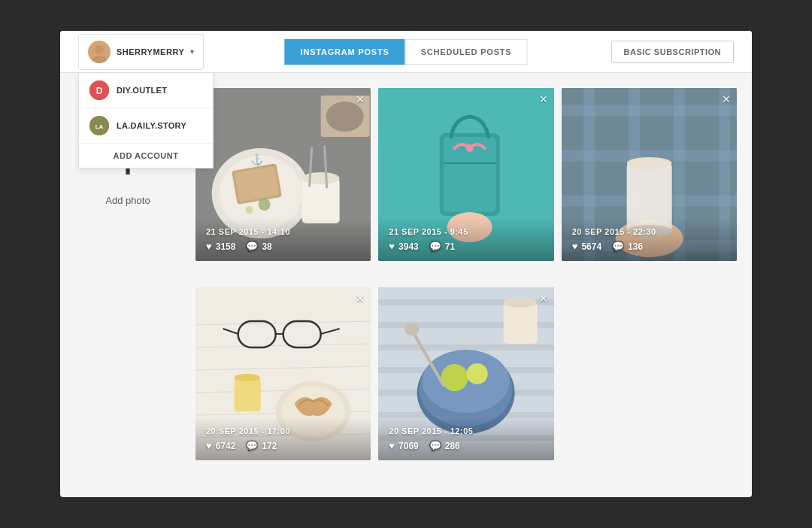  What do you see at coordinates (403, 445) in the screenshot?
I see `likes-5: ♥ 7069` at bounding box center [403, 445].